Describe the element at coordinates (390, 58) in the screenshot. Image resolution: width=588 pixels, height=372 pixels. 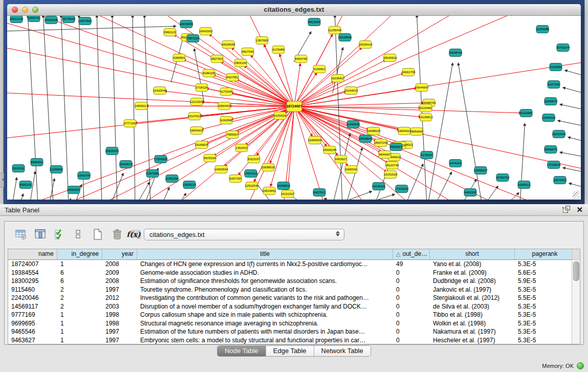
I see `graph-node: 18640910` at that location.